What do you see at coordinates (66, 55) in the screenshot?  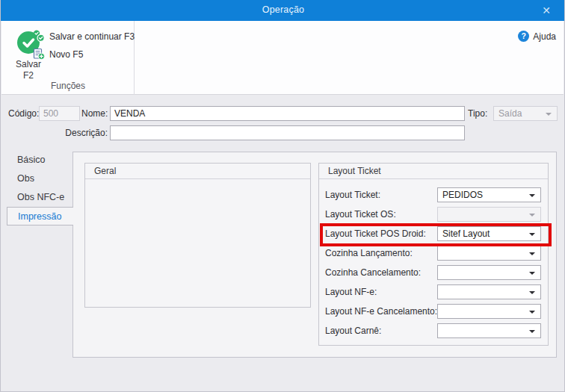 I see `new-label: Novo F5` at bounding box center [66, 55].